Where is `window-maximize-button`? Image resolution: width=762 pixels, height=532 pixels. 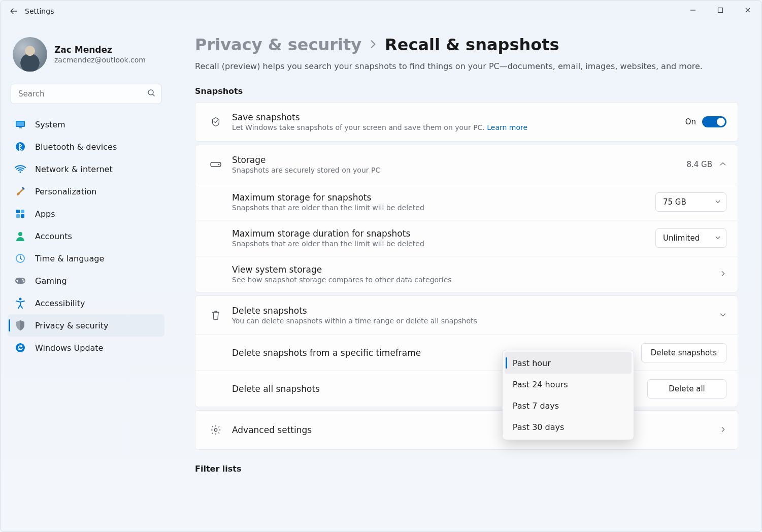 window-maximize-button is located at coordinates (720, 10).